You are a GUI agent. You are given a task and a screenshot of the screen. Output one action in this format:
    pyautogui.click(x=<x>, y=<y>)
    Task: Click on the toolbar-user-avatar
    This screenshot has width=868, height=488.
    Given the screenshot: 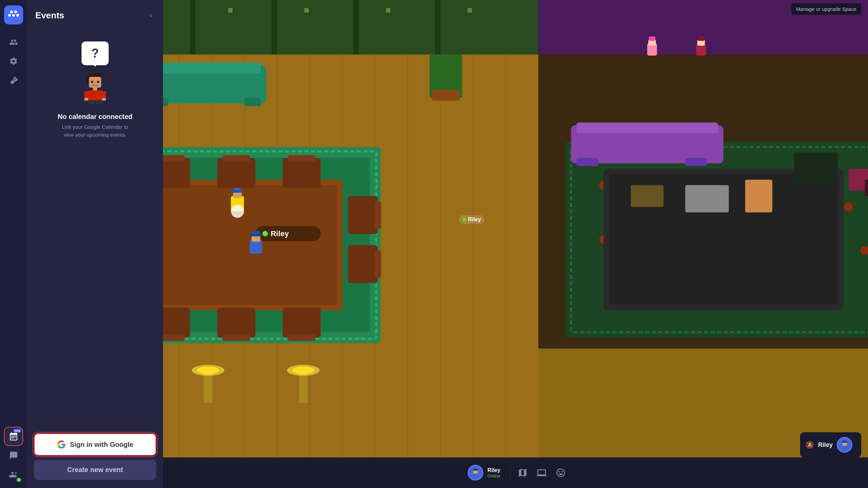 What is the action you would take?
    pyautogui.click(x=475, y=473)
    